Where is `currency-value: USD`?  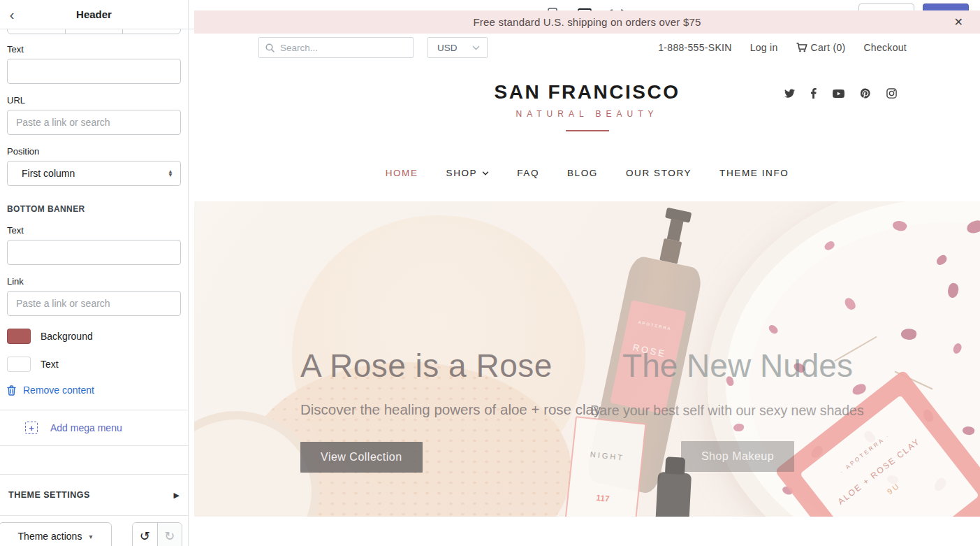 currency-value: USD is located at coordinates (455, 48).